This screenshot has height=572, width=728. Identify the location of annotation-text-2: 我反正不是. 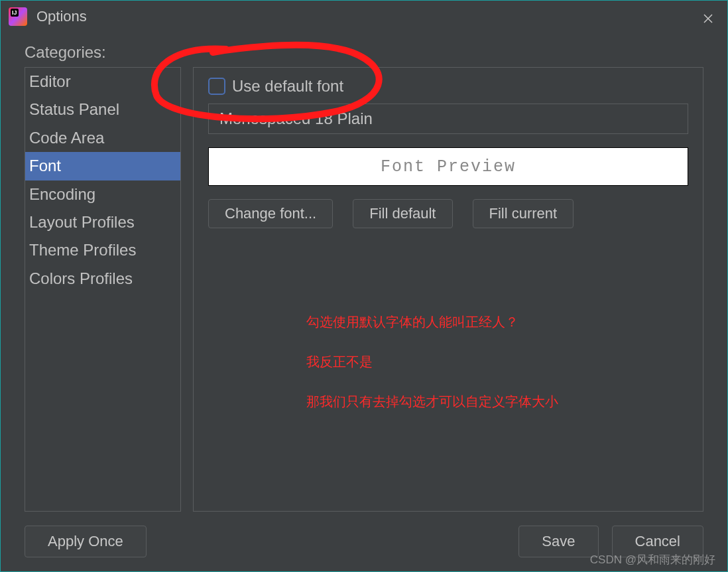
(339, 362).